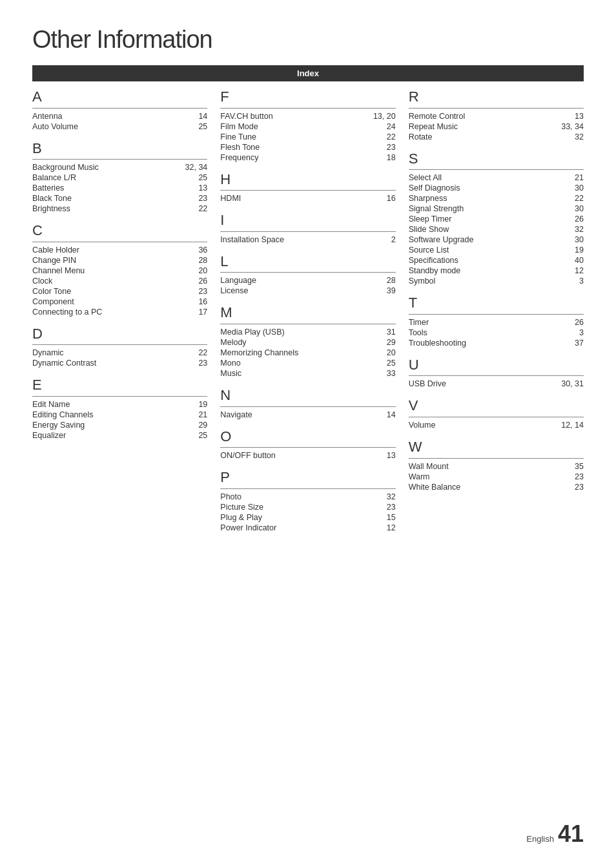 The height and width of the screenshot is (867, 616). Describe the element at coordinates (120, 335) in the screenshot. I see `letter-heading-D: D` at that location.